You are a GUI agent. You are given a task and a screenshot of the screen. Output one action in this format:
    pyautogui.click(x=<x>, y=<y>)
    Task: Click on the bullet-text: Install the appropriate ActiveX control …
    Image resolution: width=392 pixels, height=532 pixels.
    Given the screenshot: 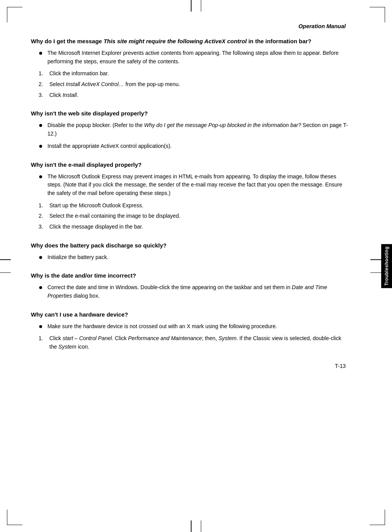 What is the action you would take?
    pyautogui.click(x=198, y=146)
    